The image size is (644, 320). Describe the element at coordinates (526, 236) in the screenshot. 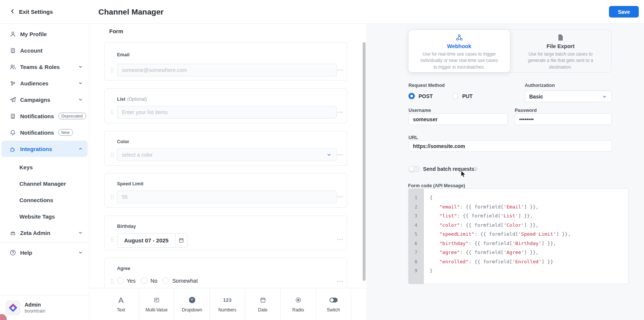

I see `code-content: {"email": {{ formfield['Email'] }},"list…` at that location.